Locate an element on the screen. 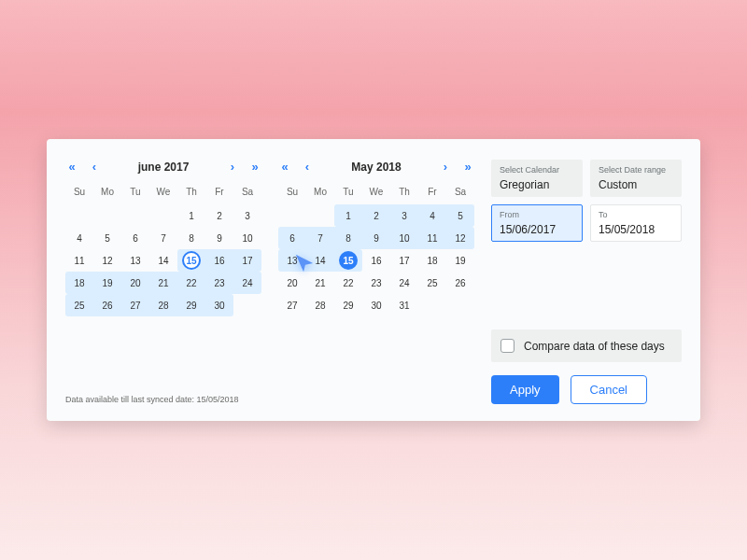 The height and width of the screenshot is (560, 747). apply-button: Apply is located at coordinates (525, 390).